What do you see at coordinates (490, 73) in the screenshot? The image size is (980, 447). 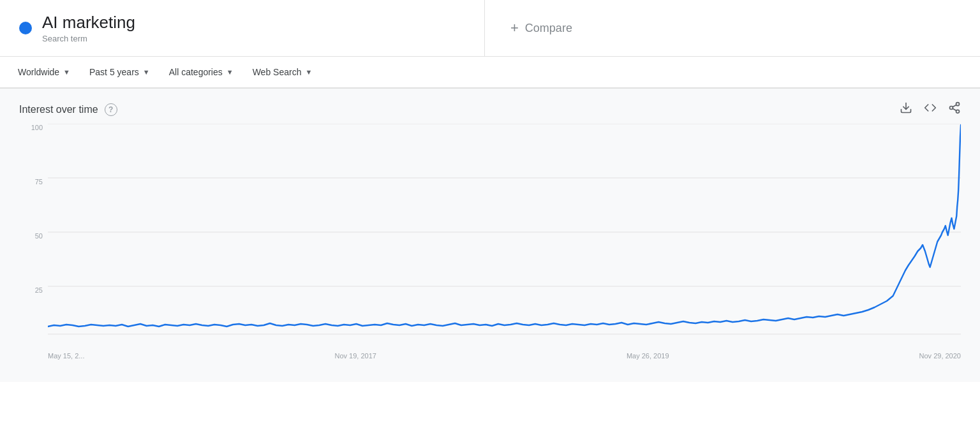 I see `filters-bar: Worldwide ▼ Past 5 years ▼ All categorie…` at bounding box center [490, 73].